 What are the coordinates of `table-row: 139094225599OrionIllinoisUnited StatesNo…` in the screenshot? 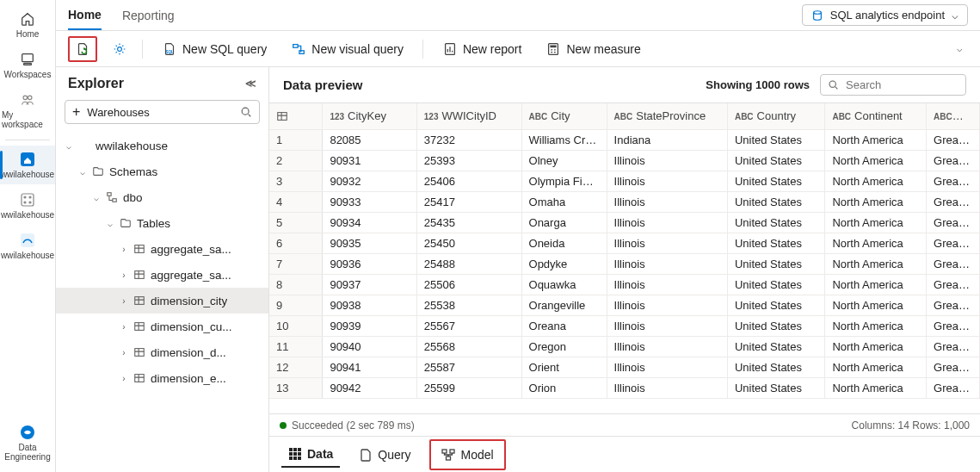 It's located at (625, 388).